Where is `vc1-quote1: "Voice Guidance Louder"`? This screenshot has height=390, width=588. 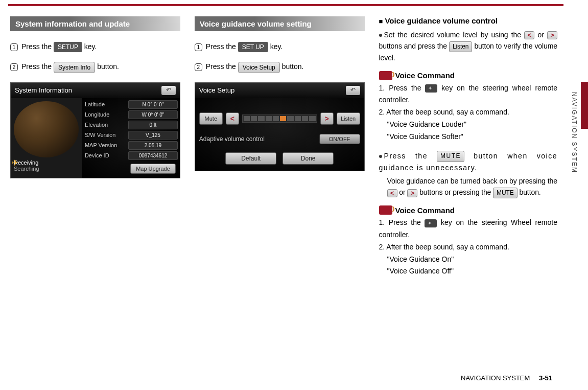
vc1-quote1: "Voice Guidance Louder" is located at coordinates (472, 125).